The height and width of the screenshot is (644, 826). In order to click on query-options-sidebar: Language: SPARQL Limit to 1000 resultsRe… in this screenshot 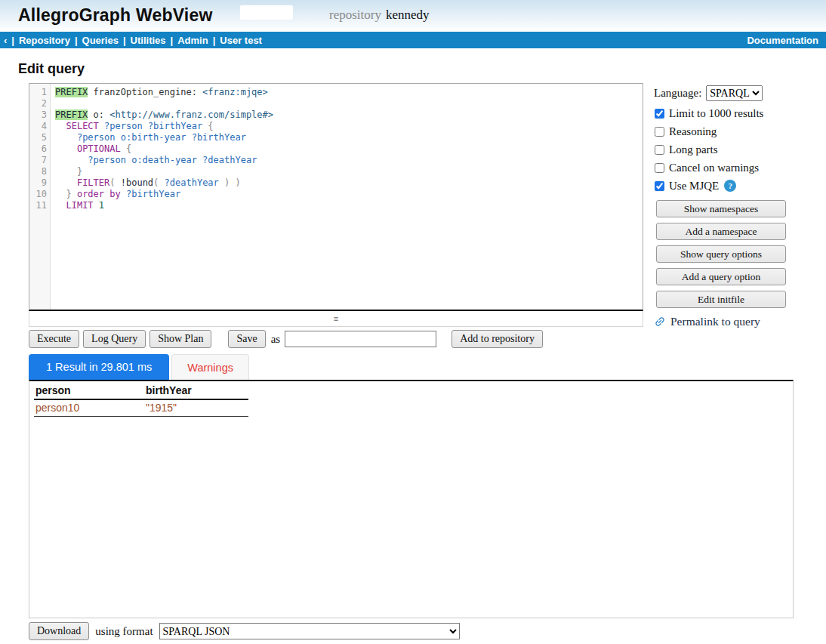, I will do `click(740, 207)`.